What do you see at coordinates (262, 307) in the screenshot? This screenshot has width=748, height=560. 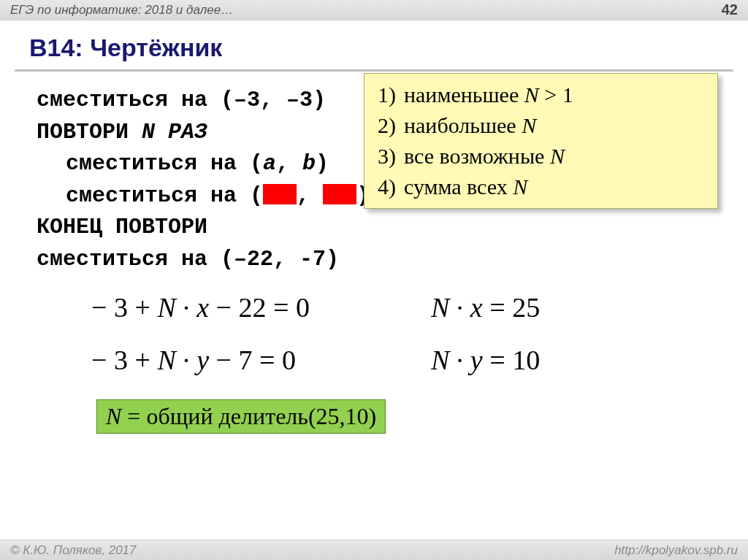 I see `equation: − 3 + N · x − 22 = 0` at bounding box center [262, 307].